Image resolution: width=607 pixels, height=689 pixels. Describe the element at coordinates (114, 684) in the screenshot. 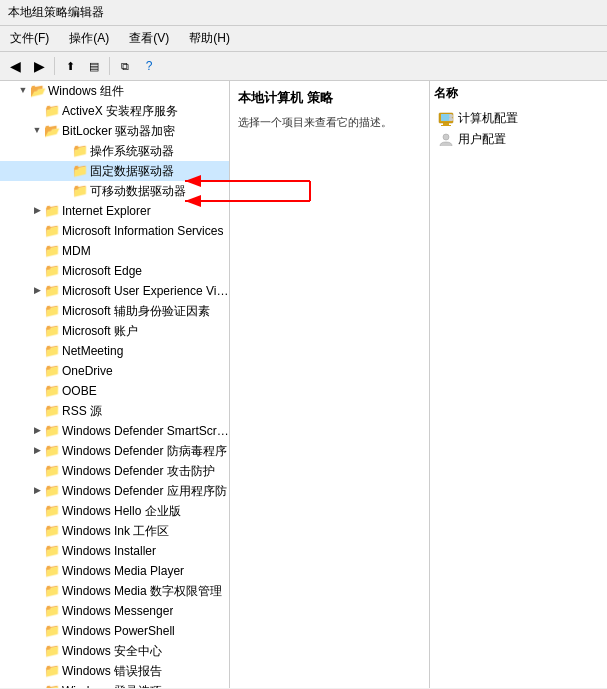

I see `tree-item-wlogon: Windows 登录选项` at that location.